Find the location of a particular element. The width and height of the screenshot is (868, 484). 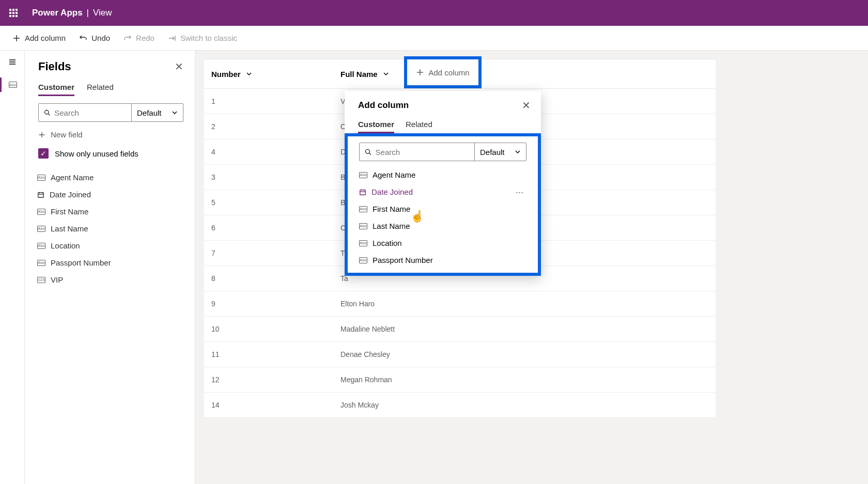

field-item: AbcAgent Name is located at coordinates (110, 178).